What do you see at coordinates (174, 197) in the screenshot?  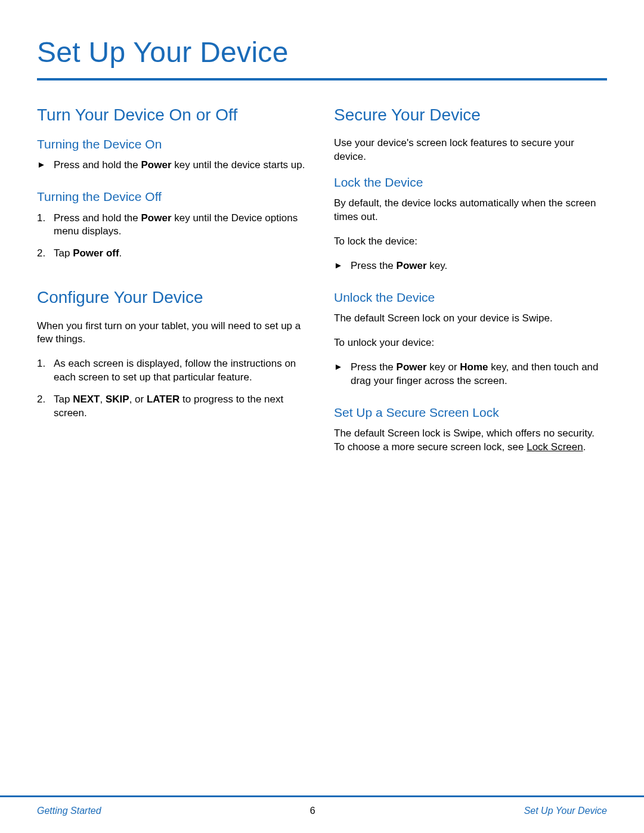 I see `subheading-turning-off: Turning the Device Off` at bounding box center [174, 197].